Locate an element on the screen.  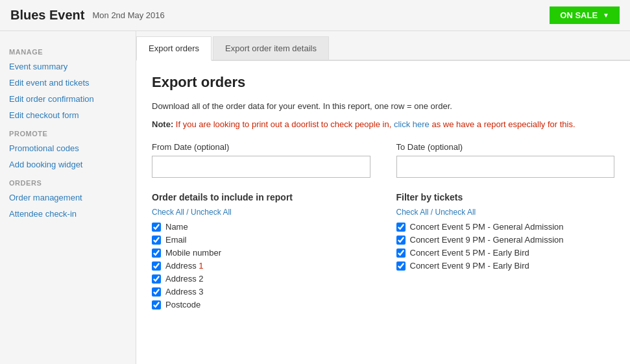
checkbox-postcode: Postcode is located at coordinates (261, 305).